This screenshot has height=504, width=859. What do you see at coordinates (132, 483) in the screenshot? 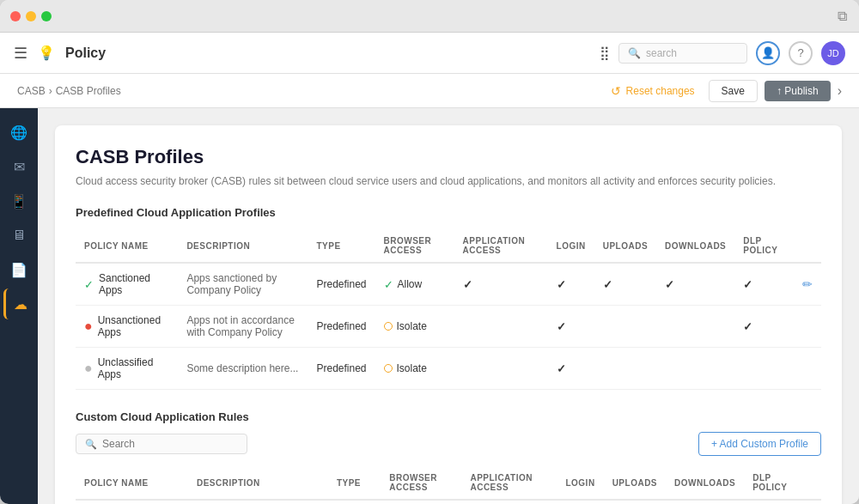
I see `custom-col-policy-name: POLICY NAME` at bounding box center [132, 483].